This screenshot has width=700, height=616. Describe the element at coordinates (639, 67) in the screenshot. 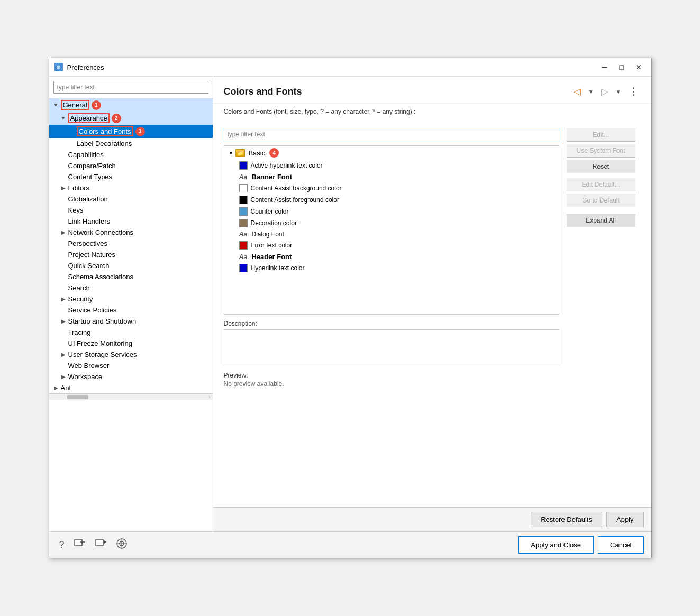

I see `close-button: ✕` at that location.